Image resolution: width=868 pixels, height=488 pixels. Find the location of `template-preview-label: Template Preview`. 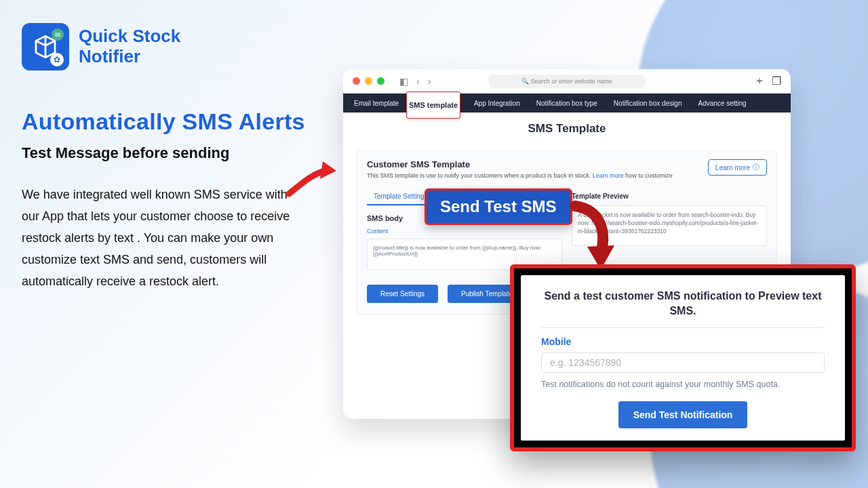

template-preview-label: Template Preview is located at coordinates (669, 197).